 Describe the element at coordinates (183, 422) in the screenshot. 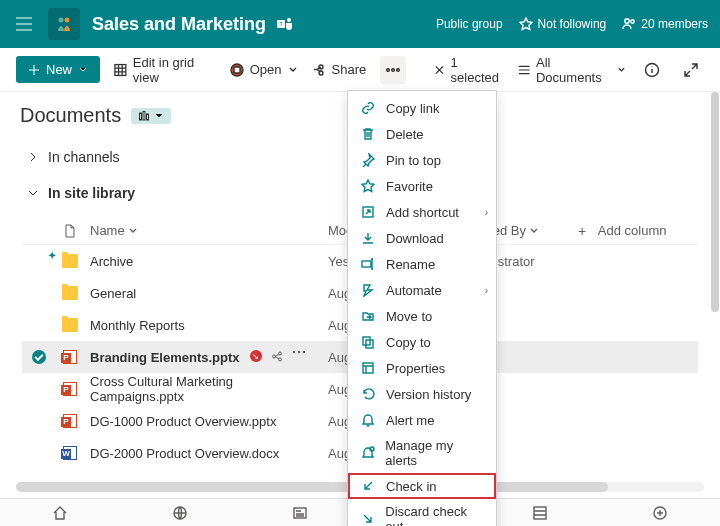

I see `file-name: DG-1000 Product Overview.pptx` at that location.